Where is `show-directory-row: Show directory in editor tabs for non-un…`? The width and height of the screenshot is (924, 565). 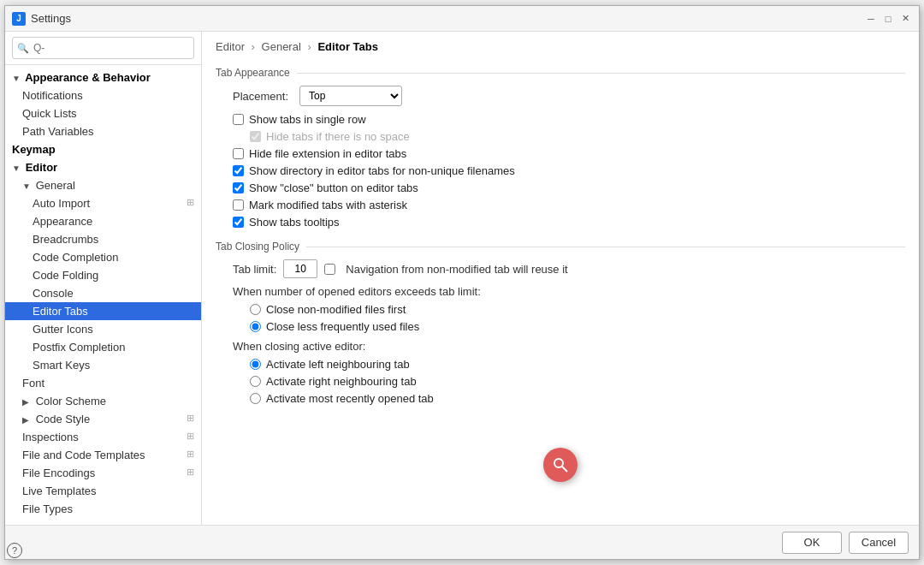
show-directory-row: Show directory in editor tabs for non-un… is located at coordinates (560, 171).